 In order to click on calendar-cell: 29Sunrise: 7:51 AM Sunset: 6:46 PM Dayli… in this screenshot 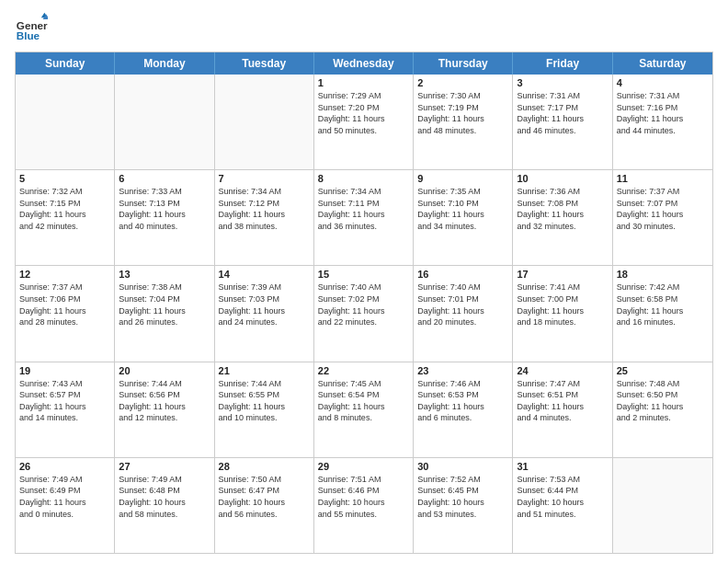, I will do `click(364, 506)`.